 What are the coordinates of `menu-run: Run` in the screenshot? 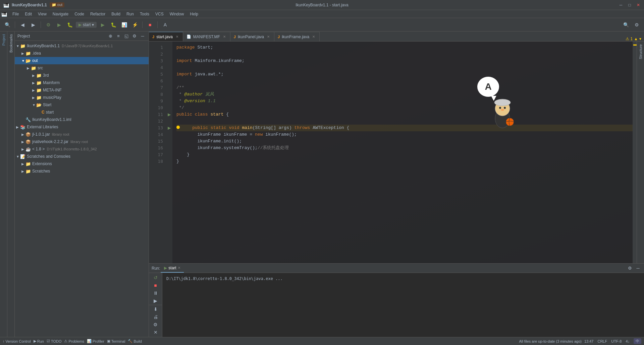 It's located at (130, 14).